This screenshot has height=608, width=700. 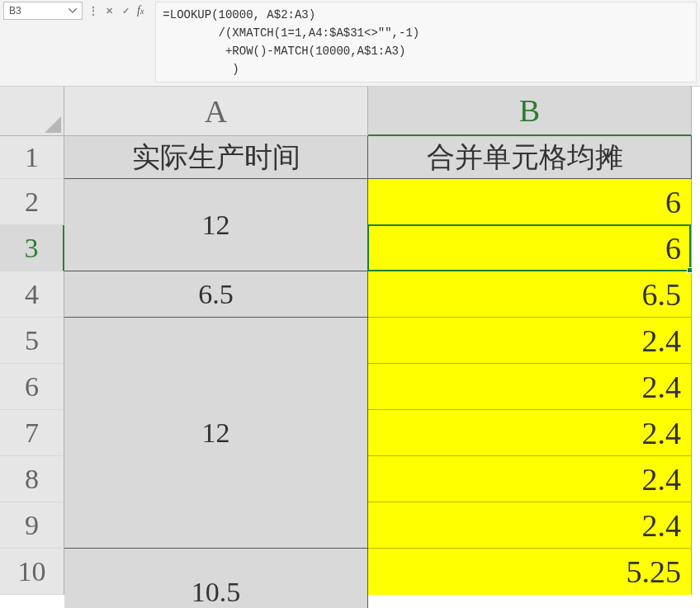 I want to click on confirm-icon: ✓, so click(x=125, y=11).